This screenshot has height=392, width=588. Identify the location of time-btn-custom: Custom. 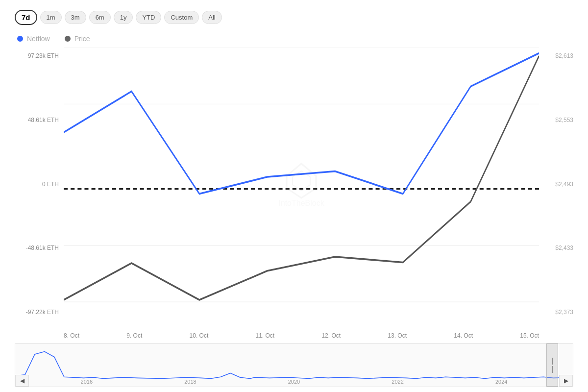
(181, 18).